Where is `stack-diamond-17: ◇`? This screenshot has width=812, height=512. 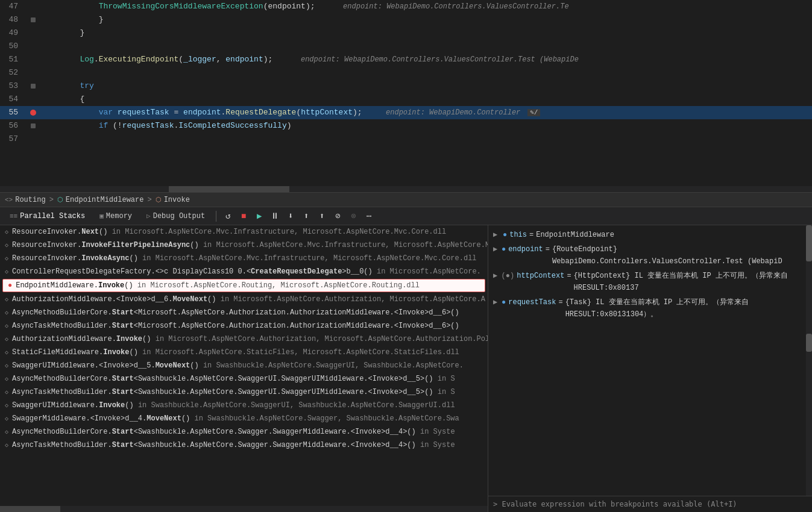
stack-diamond-17: ◇ is located at coordinates (7, 445).